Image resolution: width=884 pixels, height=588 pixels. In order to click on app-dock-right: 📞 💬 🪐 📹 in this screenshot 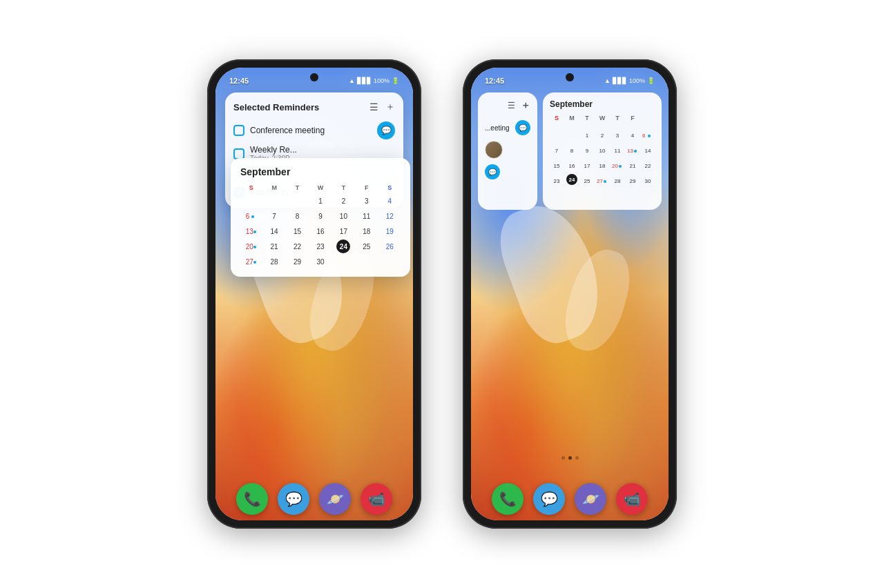, I will do `click(570, 499)`.